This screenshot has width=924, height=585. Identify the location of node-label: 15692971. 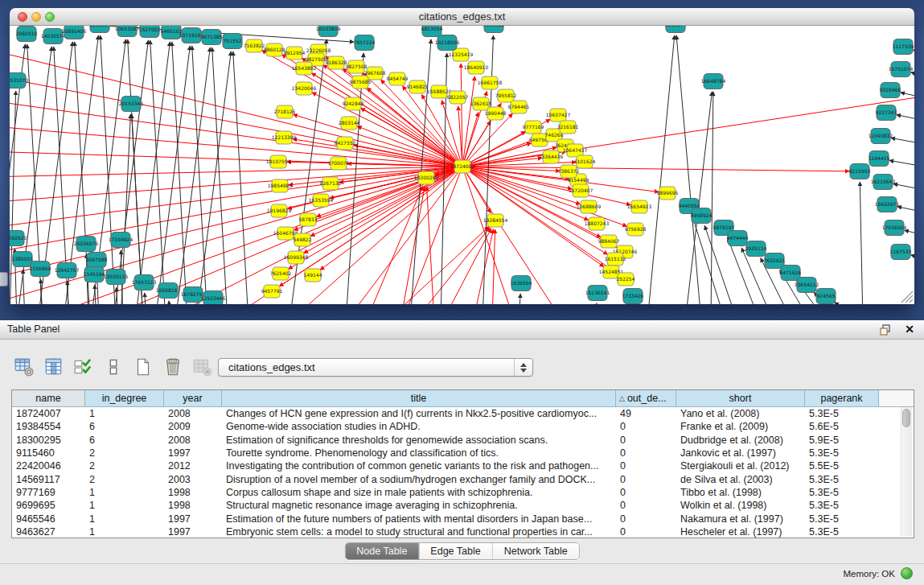
(888, 204).